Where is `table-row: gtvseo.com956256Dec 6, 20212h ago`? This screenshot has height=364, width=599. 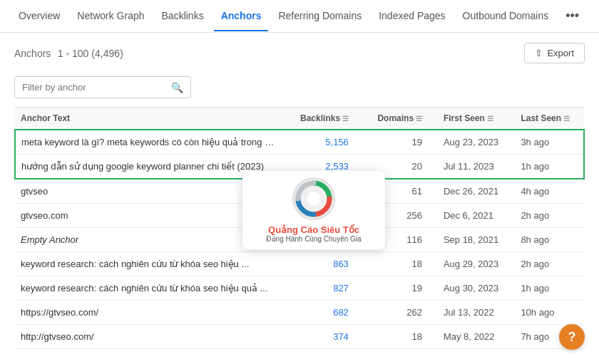 table-row: gtvseo.com956256Dec 6, 20212h ago is located at coordinates (300, 216).